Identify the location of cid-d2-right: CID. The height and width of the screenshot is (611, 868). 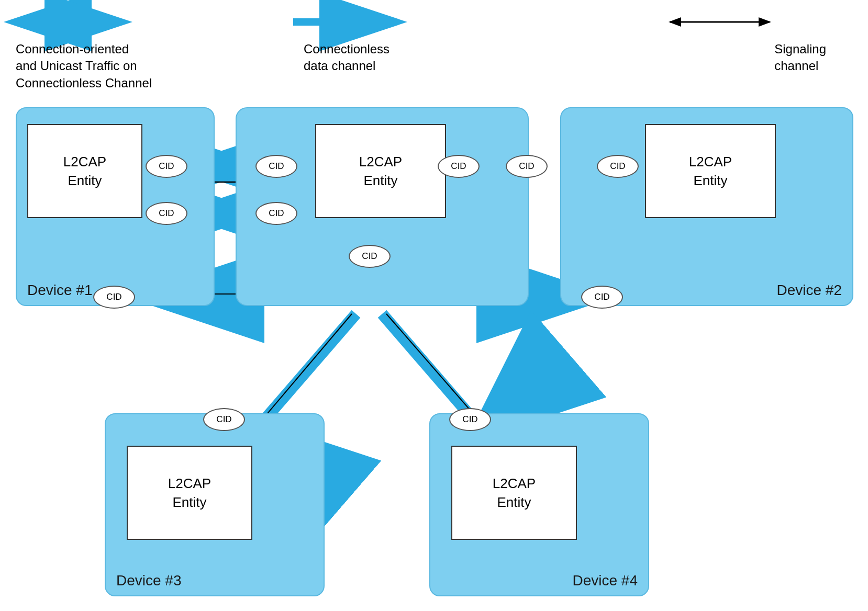
(618, 166).